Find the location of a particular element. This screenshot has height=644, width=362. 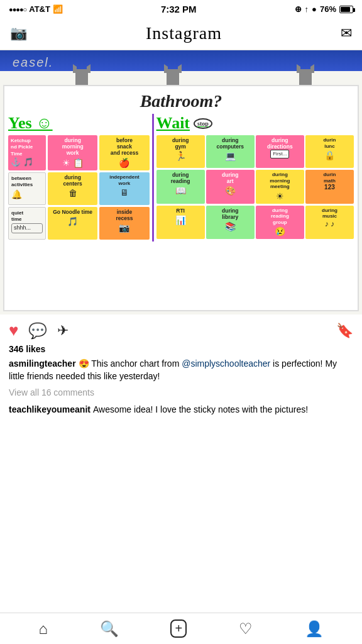

status-bar: ●●●●○ AT&T 📶 7:32 PM ⊕ ↑ ● 76% is located at coordinates (181, 9).